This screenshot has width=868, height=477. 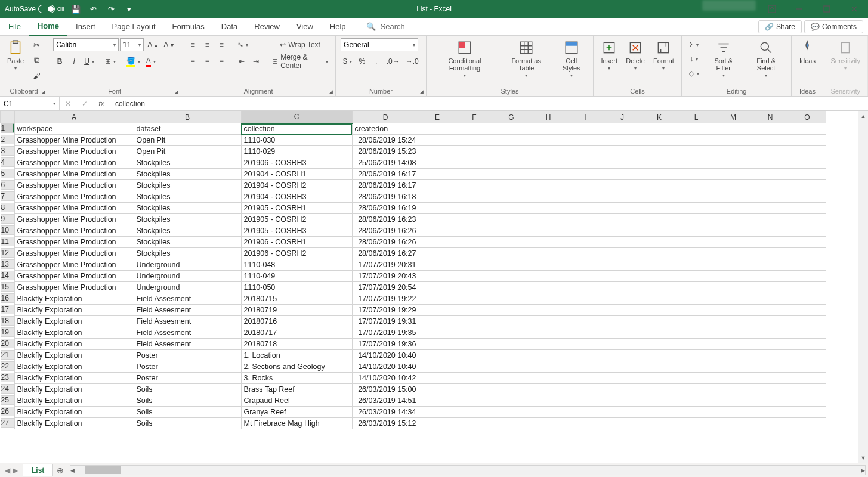 I want to click on row-header: 2, so click(x=7, y=140).